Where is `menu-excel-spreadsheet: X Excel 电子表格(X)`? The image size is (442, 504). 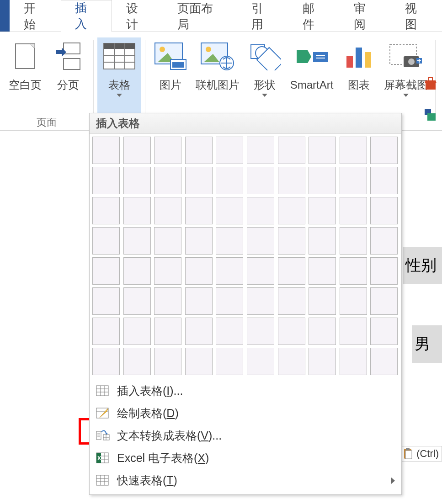 menu-excel-spreadsheet: X Excel 电子表格(X) is located at coordinates (245, 458).